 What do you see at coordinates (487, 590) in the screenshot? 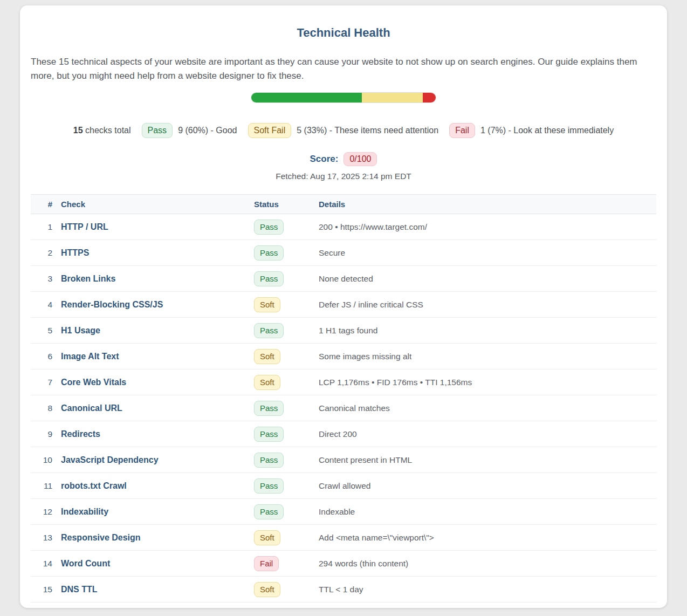
I see `check-details: TTL < 1 day` at bounding box center [487, 590].